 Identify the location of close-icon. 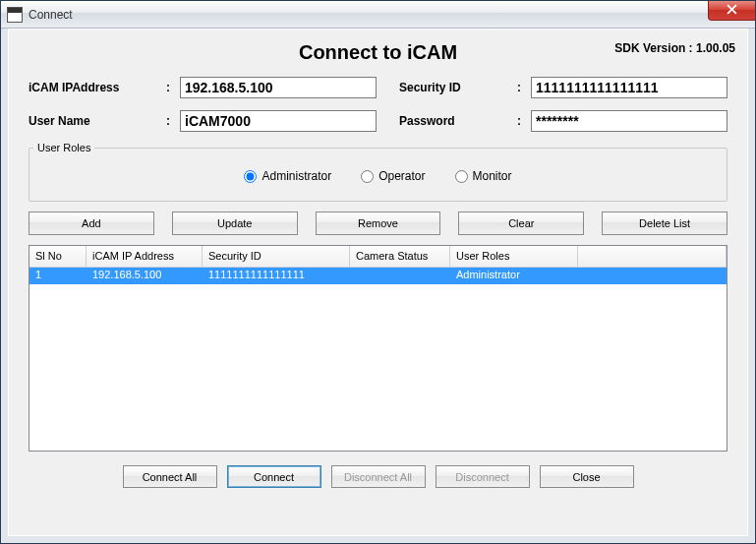
(731, 10).